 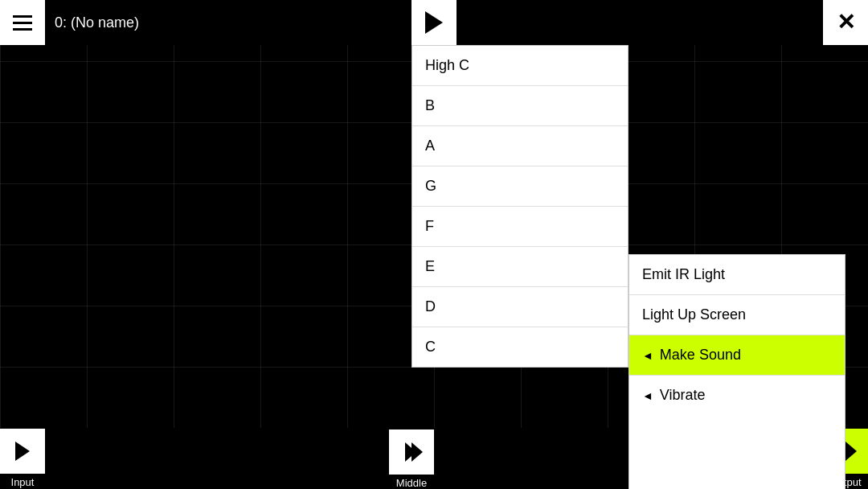 I want to click on note-e: E, so click(x=520, y=267).